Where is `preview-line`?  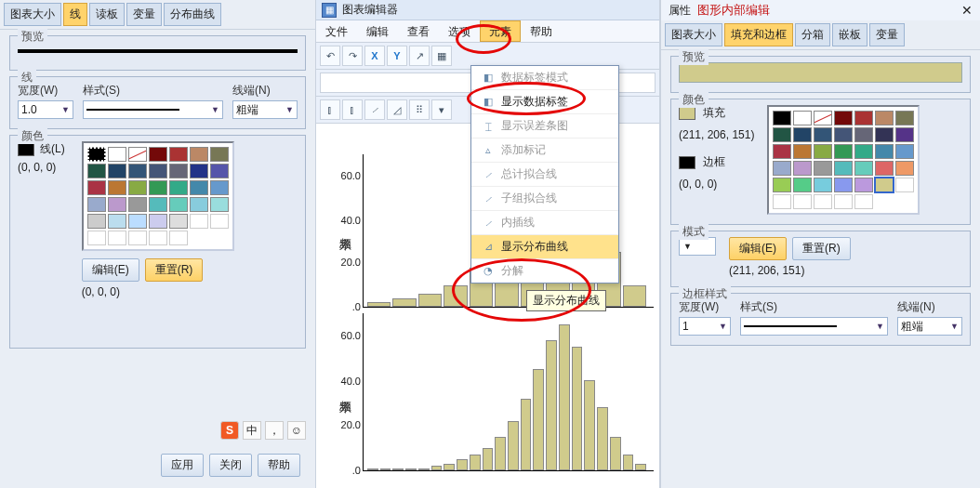 preview-line is located at coordinates (158, 51).